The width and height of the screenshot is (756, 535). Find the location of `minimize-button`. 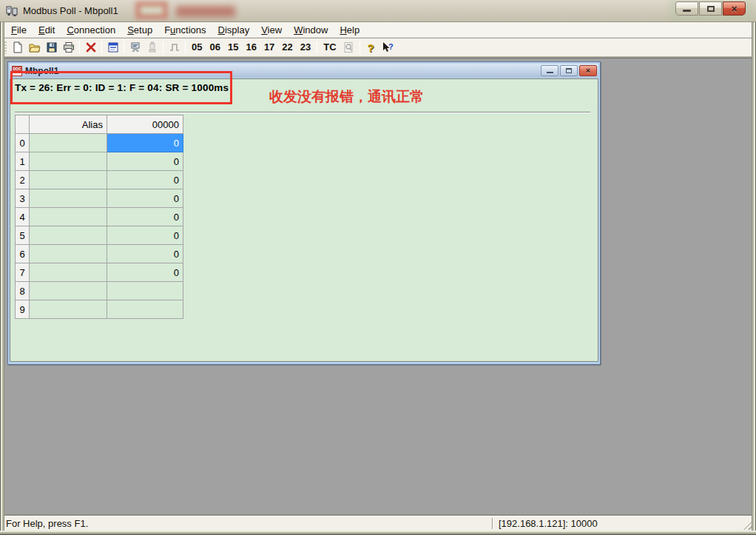

minimize-button is located at coordinates (686, 9).